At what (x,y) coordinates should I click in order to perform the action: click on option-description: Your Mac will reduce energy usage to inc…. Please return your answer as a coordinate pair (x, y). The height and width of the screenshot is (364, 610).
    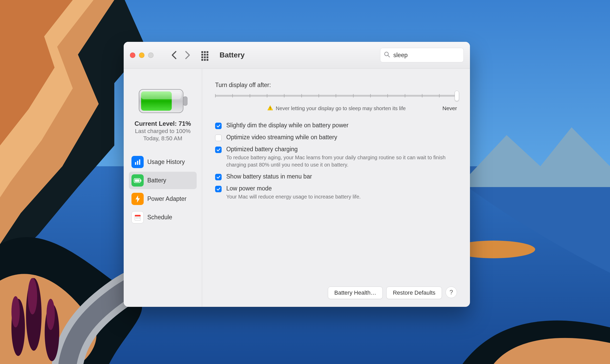
    Looking at the image, I should click on (294, 197).